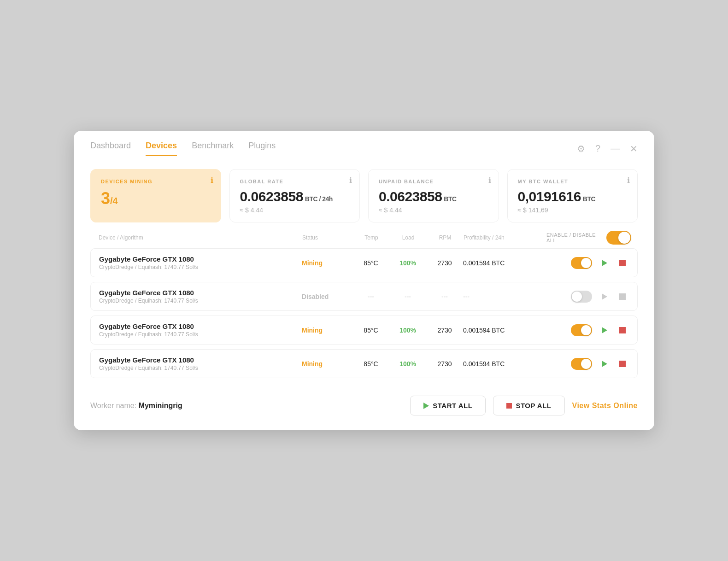 The image size is (728, 561). I want to click on device-profit-2: ---, so click(505, 297).